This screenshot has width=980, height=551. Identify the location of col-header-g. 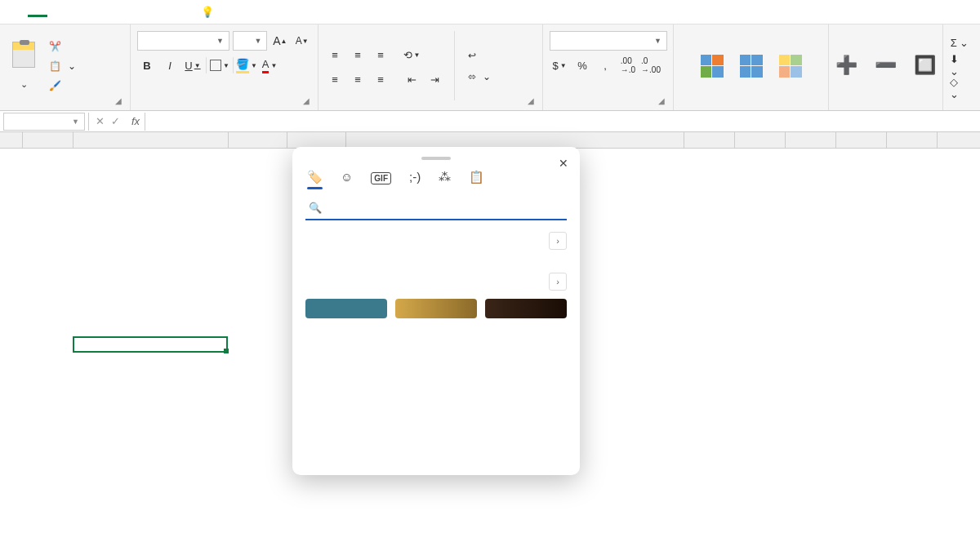
(760, 140).